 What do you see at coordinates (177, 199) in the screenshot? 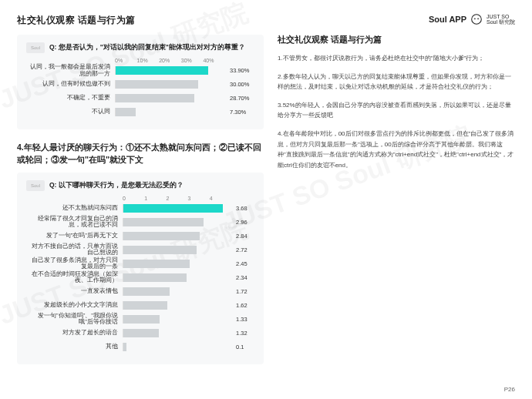
I see `axis-tick: 2` at bounding box center [177, 199].